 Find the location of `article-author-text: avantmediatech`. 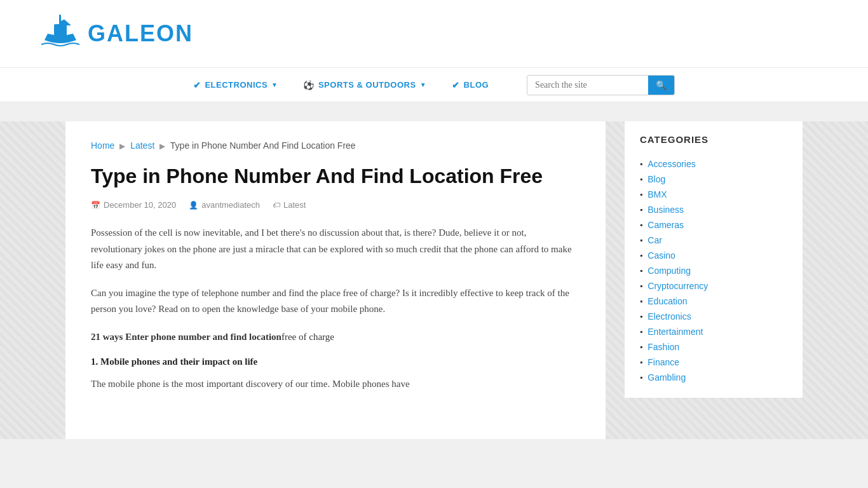

article-author-text: avantmediatech is located at coordinates (231, 205).